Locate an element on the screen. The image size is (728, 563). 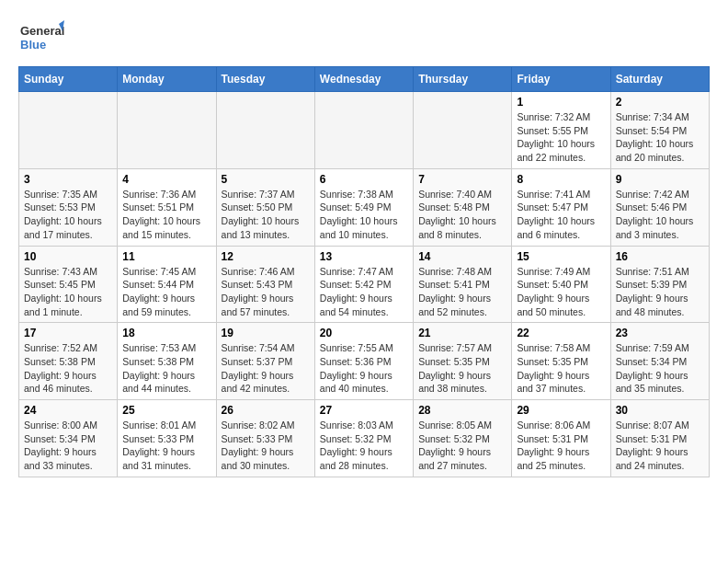
svg-text: Blue is located at coordinates (33, 44).